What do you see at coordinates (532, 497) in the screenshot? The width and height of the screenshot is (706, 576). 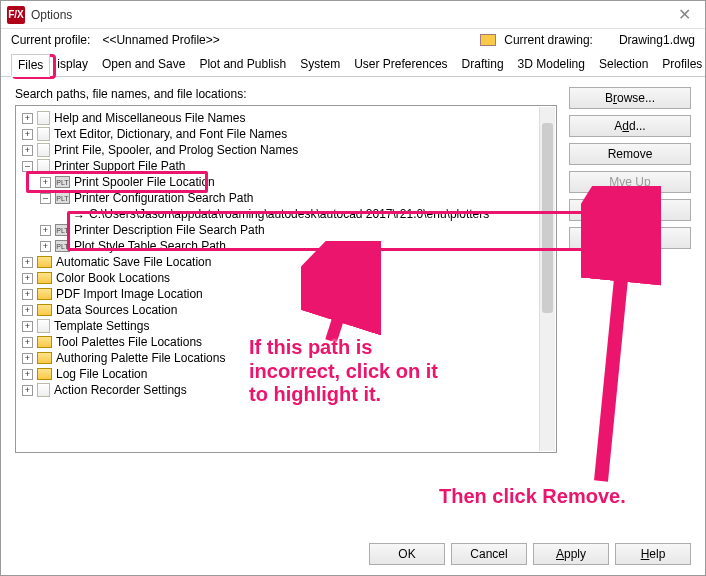 I see `annotation-text-remove: Then click Remove.` at bounding box center [532, 497].